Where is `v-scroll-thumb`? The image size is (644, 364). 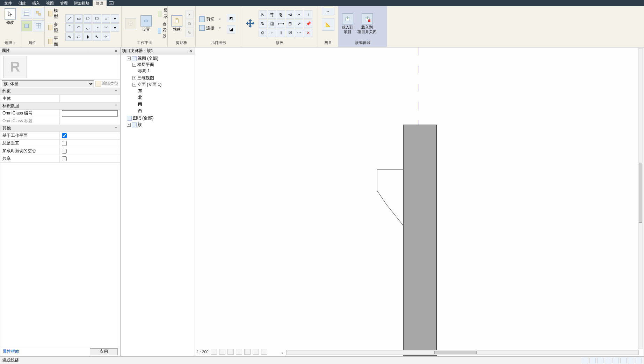
v-scroll-thumb is located at coordinates (641, 193).